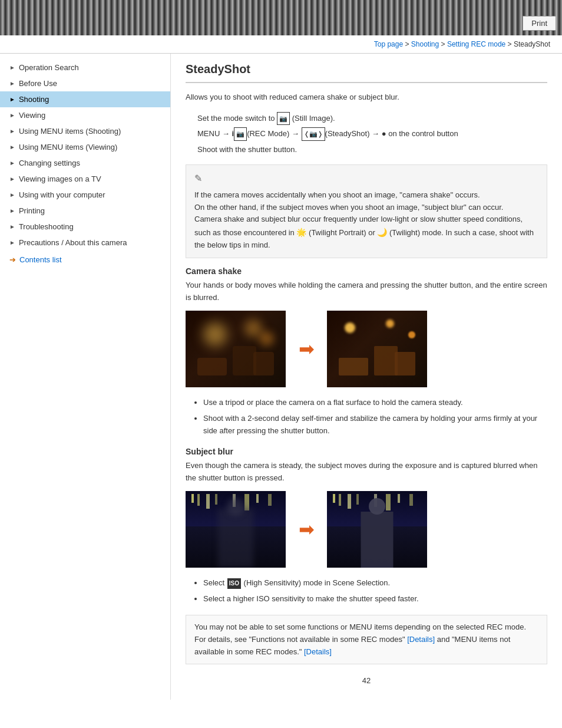 This screenshot has height=728, width=562. Describe the element at coordinates (369, 417) in the screenshot. I see `camera-shake-bullets: Use a tripod or place the camera on a fl…` at that location.